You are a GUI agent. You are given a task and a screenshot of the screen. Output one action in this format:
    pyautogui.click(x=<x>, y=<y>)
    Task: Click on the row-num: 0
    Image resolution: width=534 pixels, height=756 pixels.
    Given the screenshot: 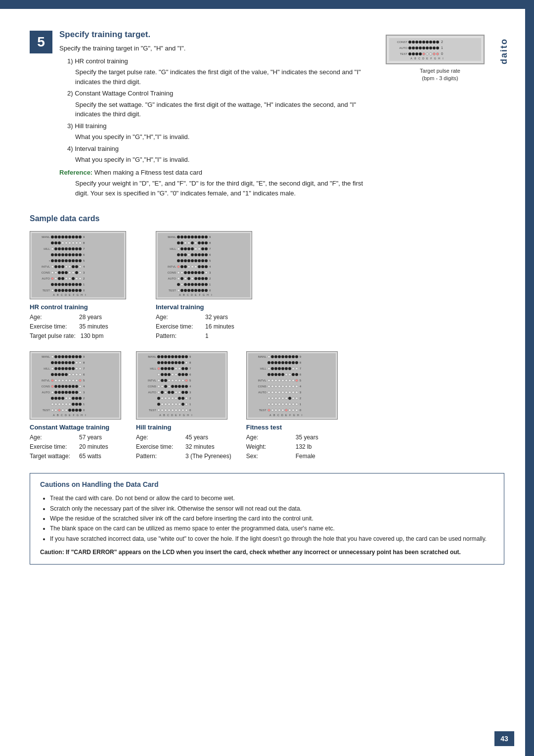 What is the action you would take?
    pyautogui.click(x=301, y=410)
    